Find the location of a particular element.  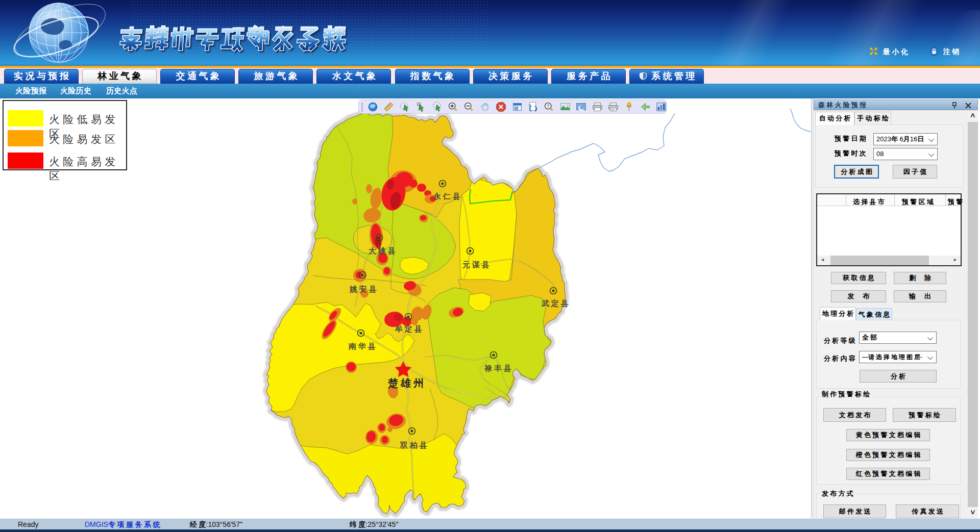

svg-text: 双柏县 is located at coordinates (414, 445).